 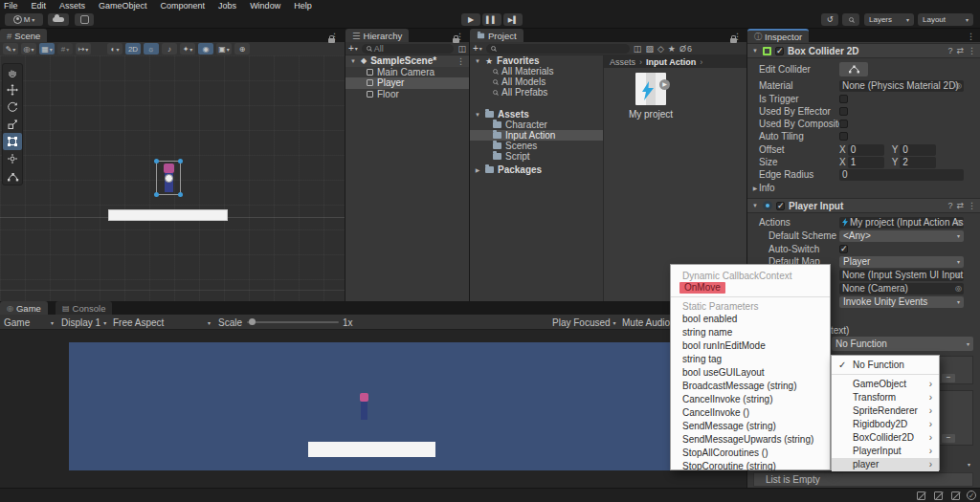 What do you see at coordinates (24, 308) in the screenshot?
I see `tab-game: ◎ Game` at bounding box center [24, 308].